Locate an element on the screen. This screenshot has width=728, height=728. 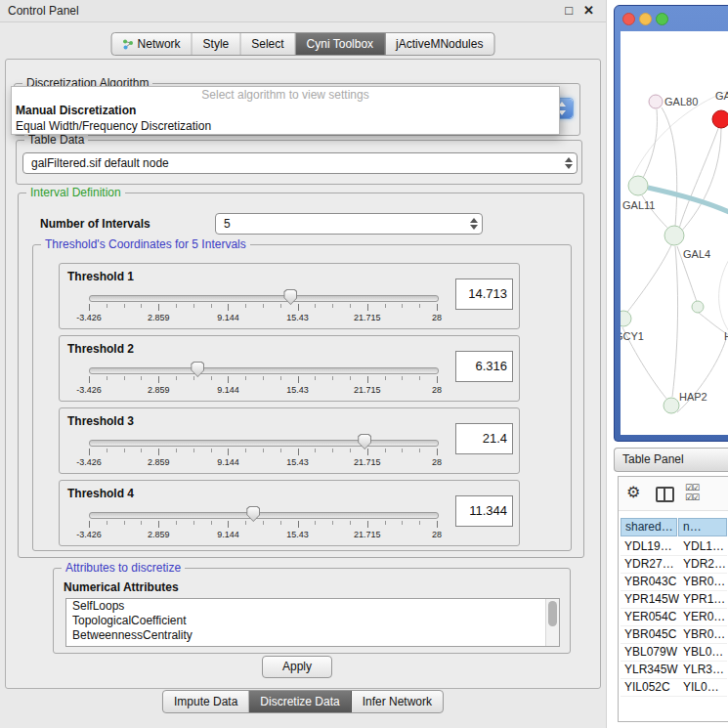
network-canvas: GAL80GAL11GAL4GCY1HAP2GAH is located at coordinates (674, 233).